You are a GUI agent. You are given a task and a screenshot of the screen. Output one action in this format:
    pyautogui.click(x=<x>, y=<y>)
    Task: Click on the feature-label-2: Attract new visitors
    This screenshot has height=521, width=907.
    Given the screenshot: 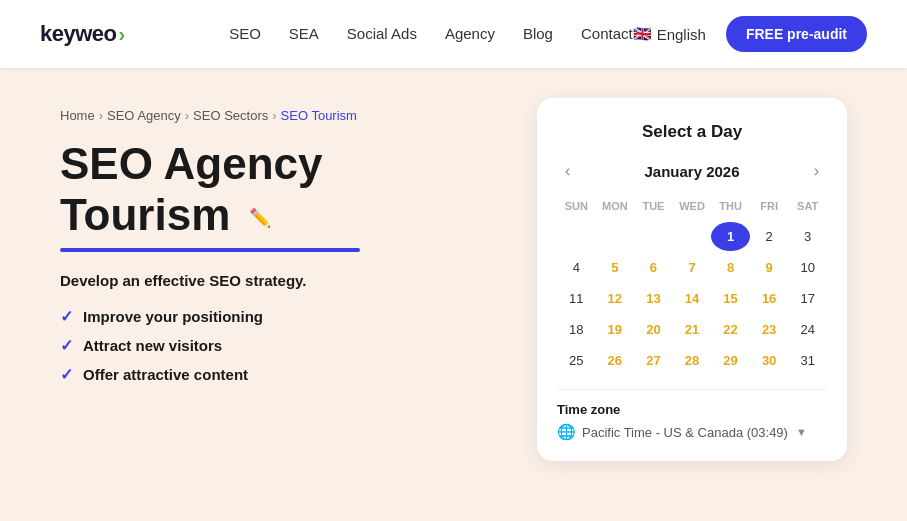 What is the action you would take?
    pyautogui.click(x=152, y=346)
    